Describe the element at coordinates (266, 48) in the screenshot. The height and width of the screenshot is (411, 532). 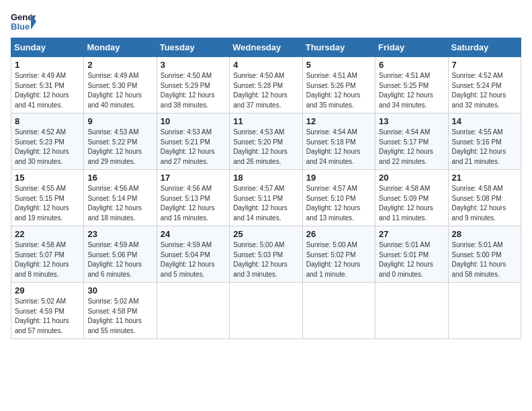
I see `calendar-header-row: SundayMondayTuesdayWednesdayThursdayFrid…` at that location.